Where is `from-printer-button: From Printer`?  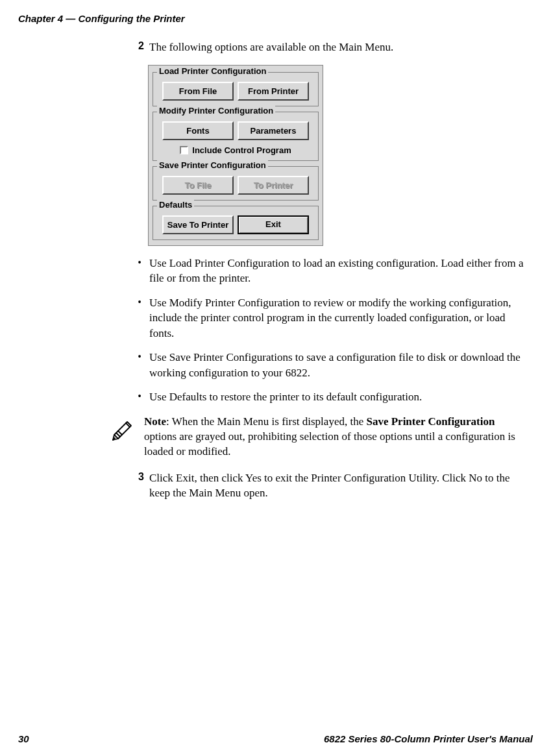 from-printer-button: From Printer is located at coordinates (273, 91).